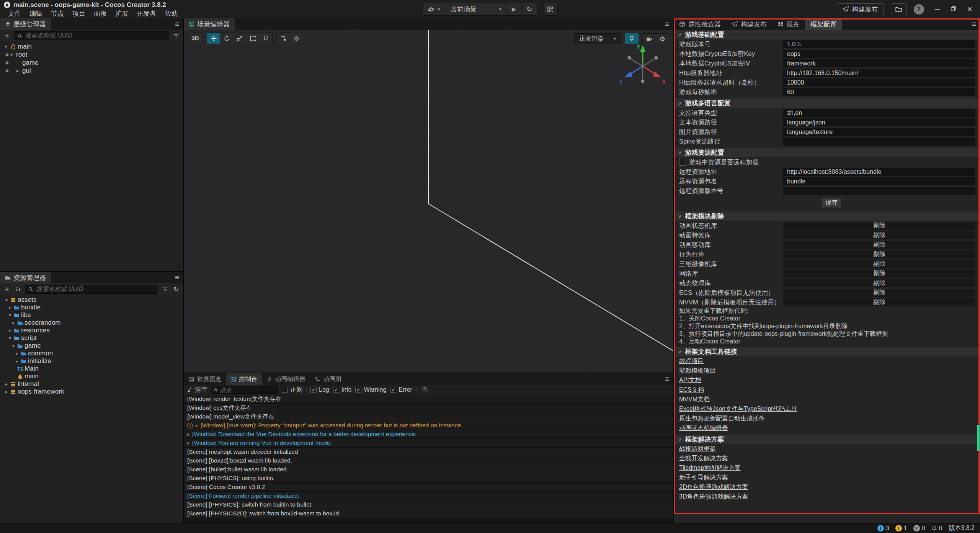 This screenshot has height=533, width=980. What do you see at coordinates (428, 417) in the screenshot?
I see `log-row: [Window] model_view文件夹存在` at bounding box center [428, 417].